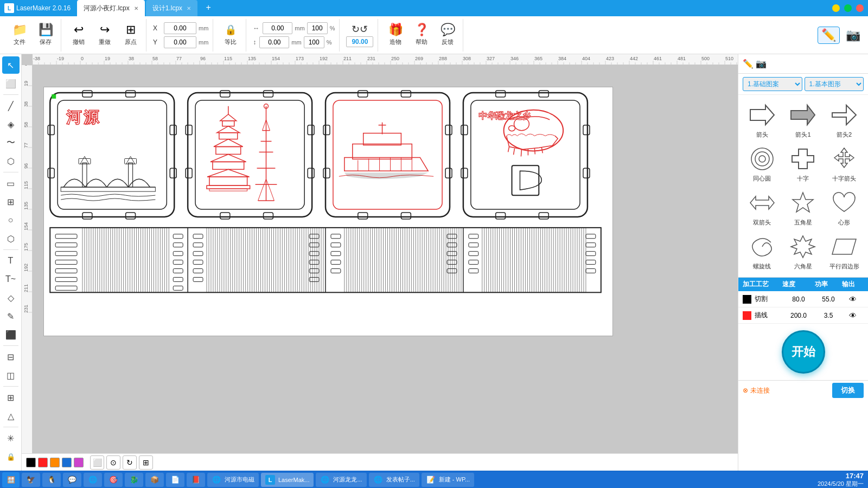  Describe the element at coordinates (762, 120) in the screenshot. I see `shape-arrow: 箭头` at that location.